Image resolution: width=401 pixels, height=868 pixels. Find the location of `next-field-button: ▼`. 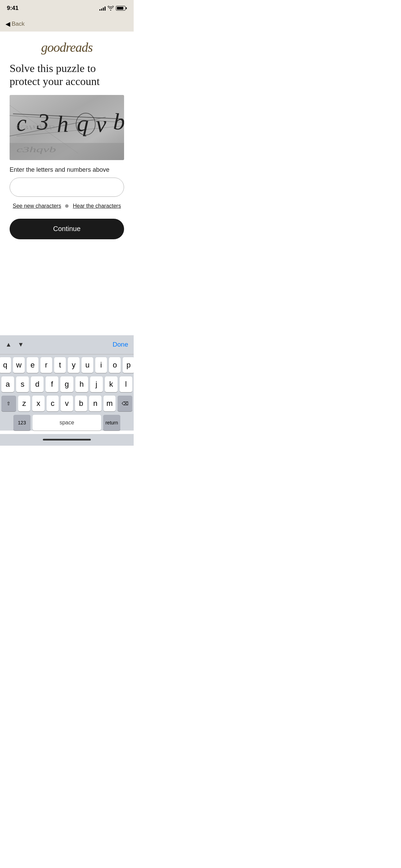

next-field-button: ▼ is located at coordinates (21, 345).